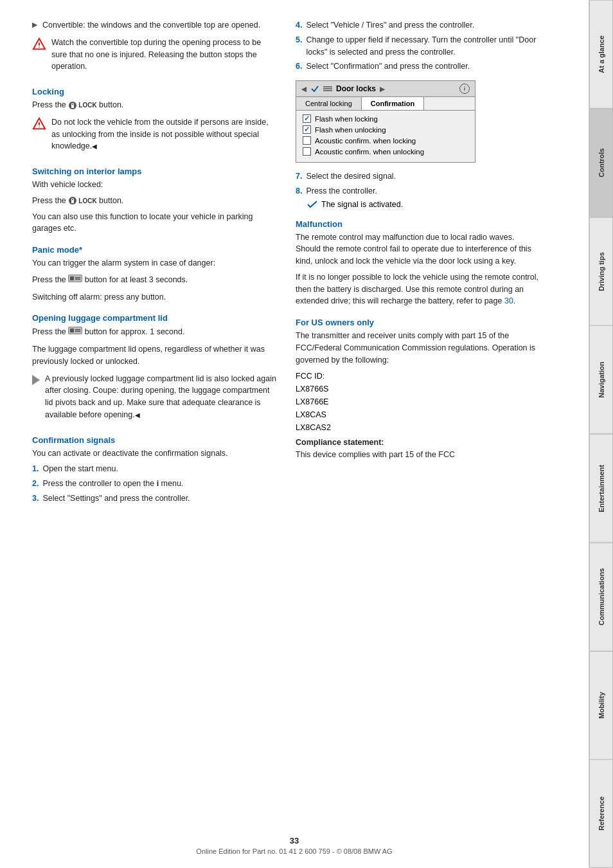 This screenshot has height=868, width=613. Describe the element at coordinates (365, 141) in the screenshot. I see `acoustic-locking-label: Acoustic confirm. when locking` at that location.